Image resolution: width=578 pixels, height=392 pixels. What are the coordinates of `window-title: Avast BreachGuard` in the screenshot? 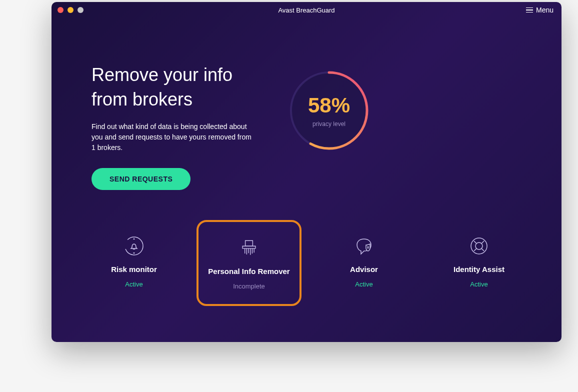 It's located at (306, 10).